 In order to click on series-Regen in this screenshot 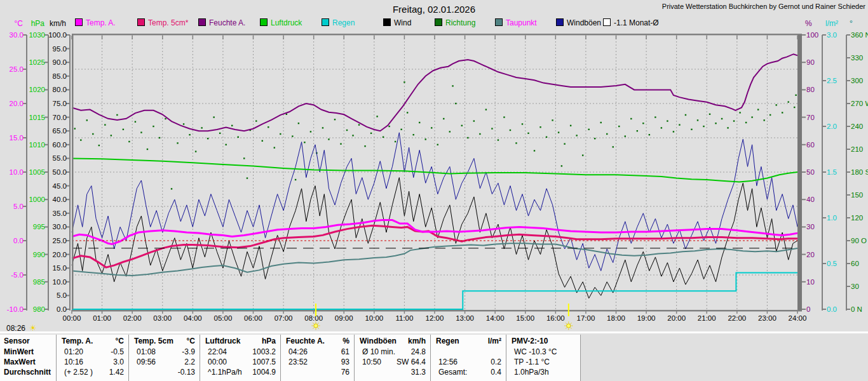, I will do `click(435, 291)`.